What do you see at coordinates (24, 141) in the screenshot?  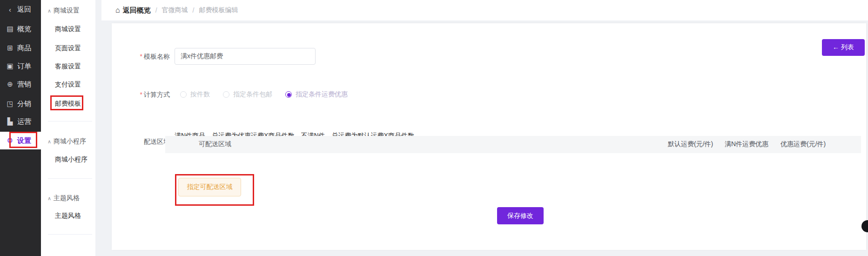 I see `sidebar-item-label: 设置` at bounding box center [24, 141].